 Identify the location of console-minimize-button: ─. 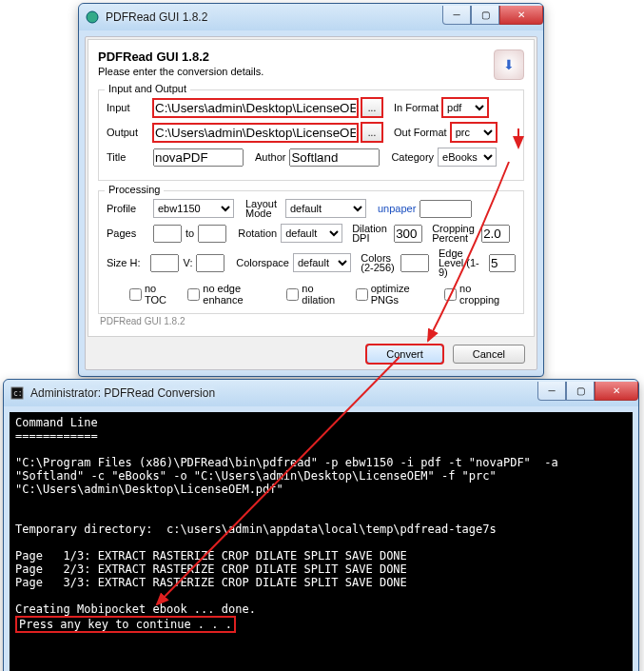
(552, 391).